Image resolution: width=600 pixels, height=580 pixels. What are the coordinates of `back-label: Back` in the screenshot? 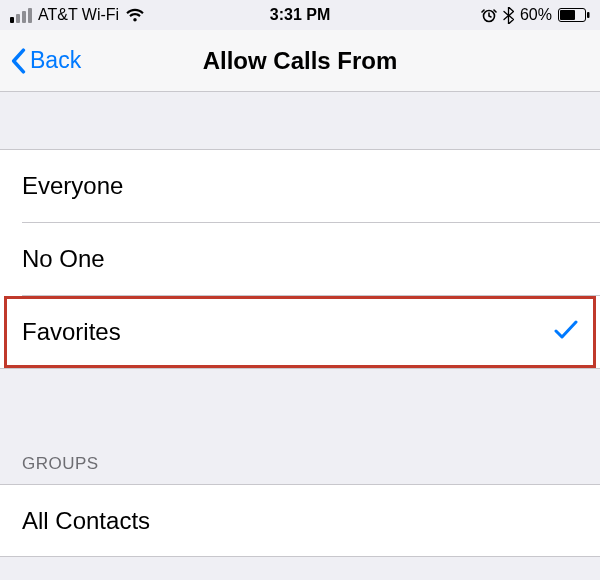 It's located at (56, 60).